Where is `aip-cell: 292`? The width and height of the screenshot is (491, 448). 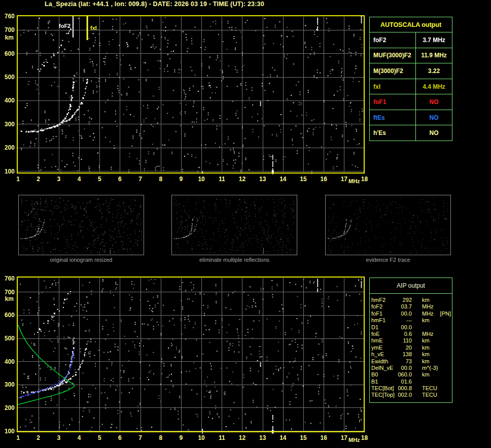
aip-cell: 292 is located at coordinates (403, 300).